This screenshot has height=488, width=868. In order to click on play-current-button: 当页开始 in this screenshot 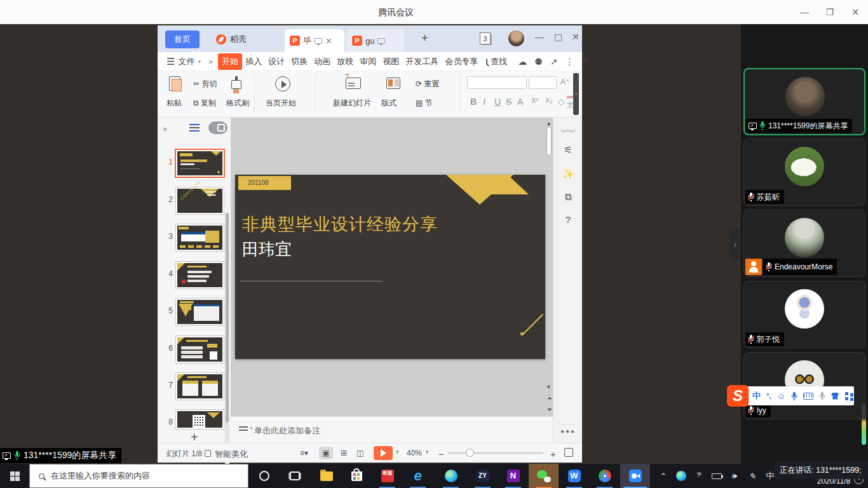, I will do `click(281, 103)`.